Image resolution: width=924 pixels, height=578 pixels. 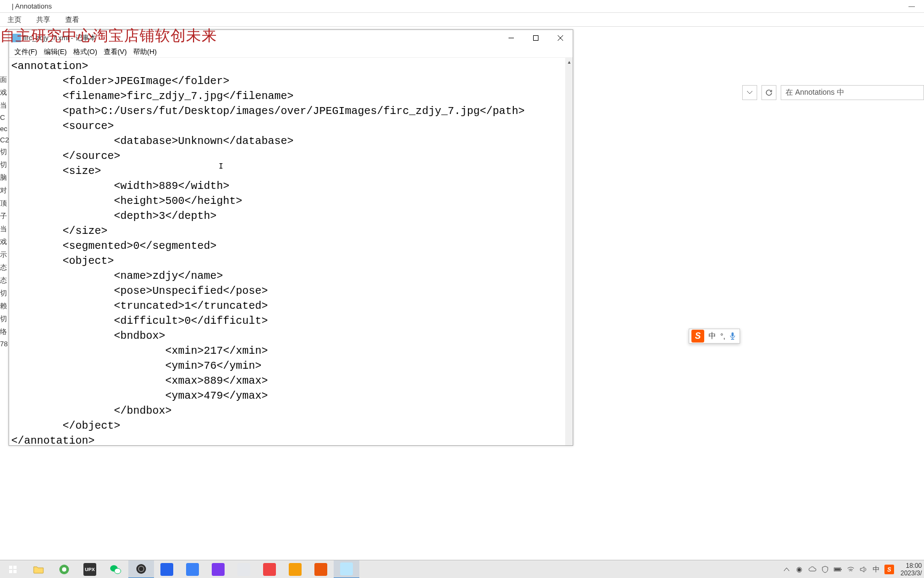 What do you see at coordinates (321, 569) in the screenshot?
I see `app-orange-icon` at bounding box center [321, 569].